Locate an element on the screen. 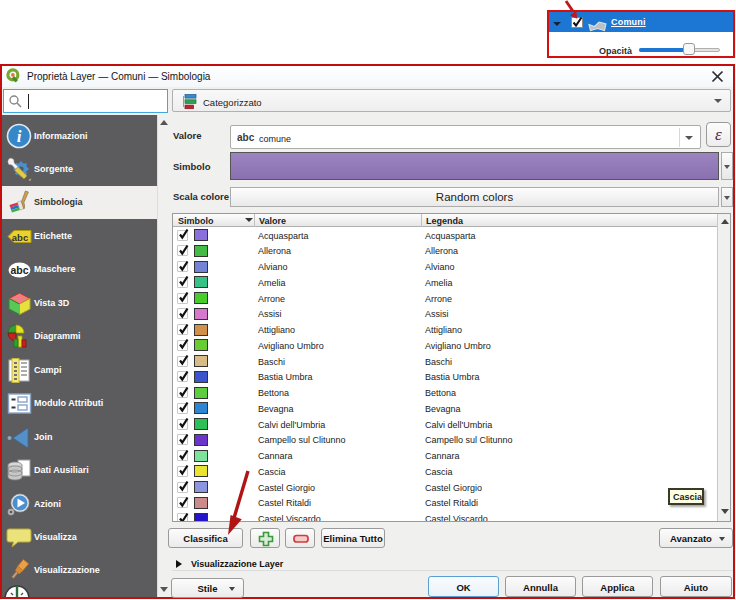 This screenshot has width=736, height=600. svg-text: i is located at coordinates (20, 136).